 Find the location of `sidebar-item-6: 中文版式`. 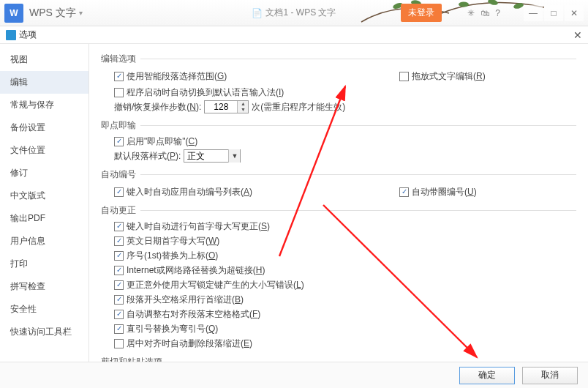

sidebar-item-6: 中文版式 is located at coordinates (44, 196).